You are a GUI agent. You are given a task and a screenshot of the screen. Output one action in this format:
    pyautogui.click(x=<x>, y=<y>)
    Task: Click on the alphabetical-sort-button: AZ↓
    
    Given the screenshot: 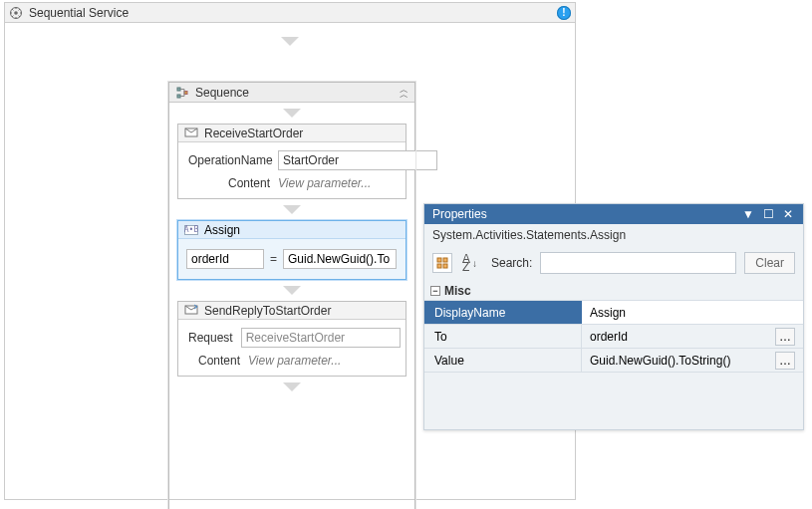 What is the action you would take?
    pyautogui.click(x=470, y=263)
    